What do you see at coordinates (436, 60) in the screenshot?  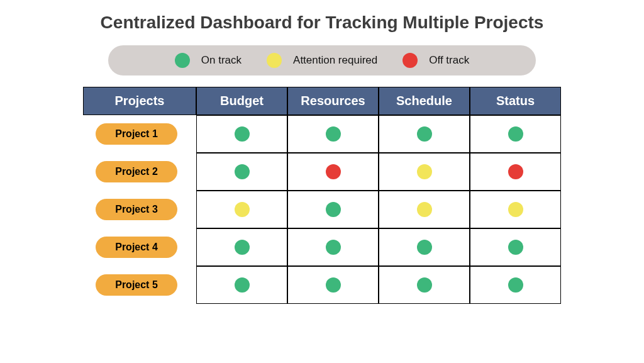 I see `legend-item-off-track: Off track` at bounding box center [436, 60].